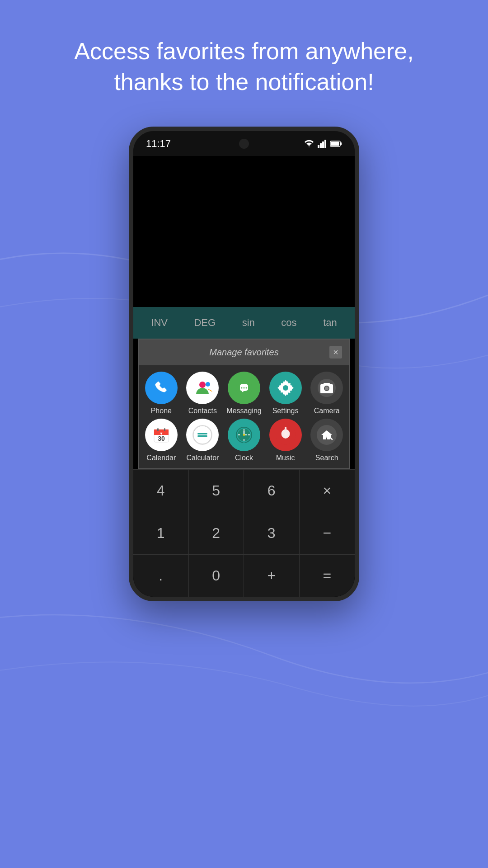 This screenshot has height=868, width=488. I want to click on app-item-music: Music, so click(286, 440).